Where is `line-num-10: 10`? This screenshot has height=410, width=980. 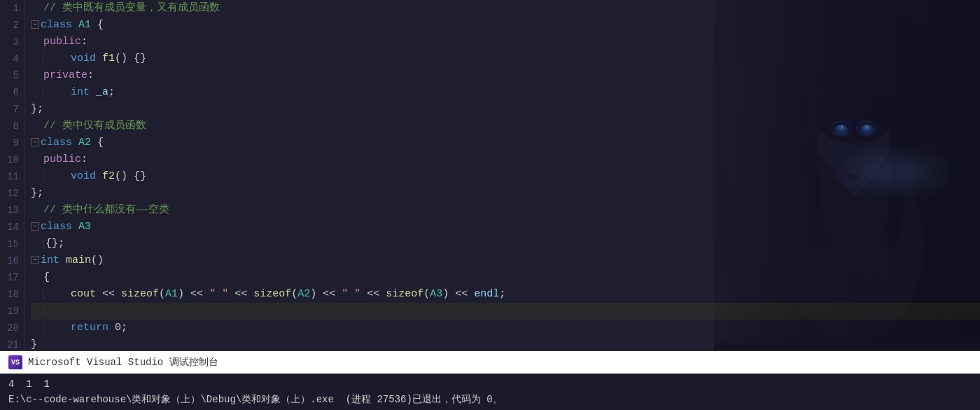
line-num-10: 10 is located at coordinates (11, 160).